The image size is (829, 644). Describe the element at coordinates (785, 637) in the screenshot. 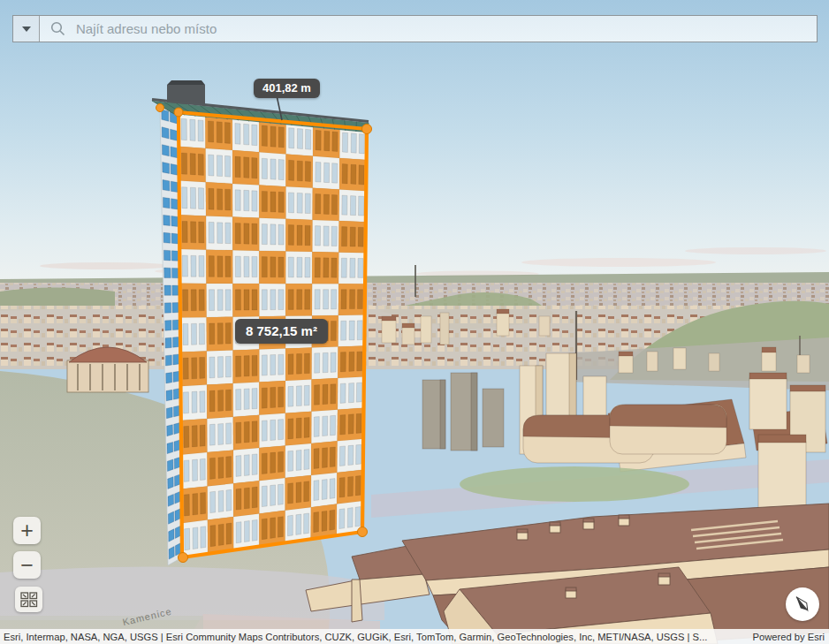

I see `powered-by-esri: Powered by Esri` at that location.